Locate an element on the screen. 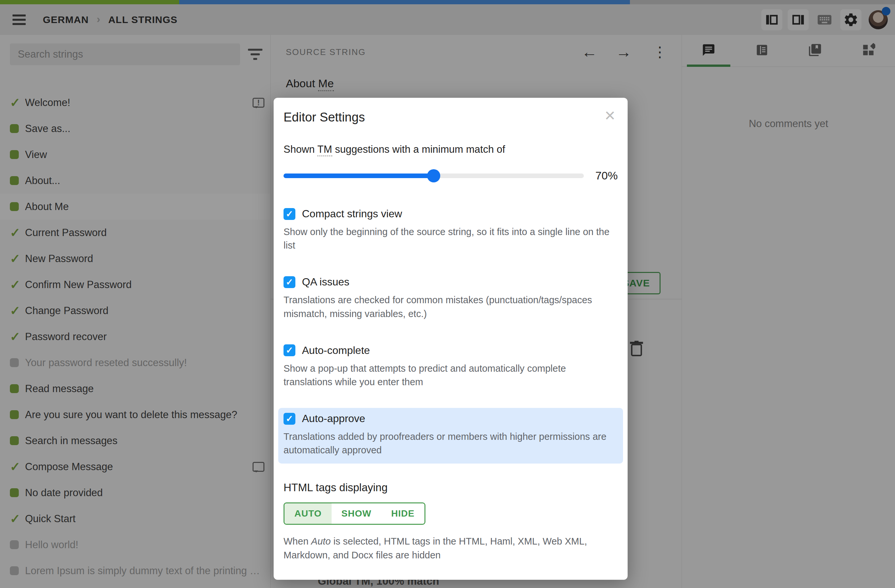 The image size is (895, 588). tm-slider-label: Shown TM suggestions with a minimum matc… is located at coordinates (451, 150).